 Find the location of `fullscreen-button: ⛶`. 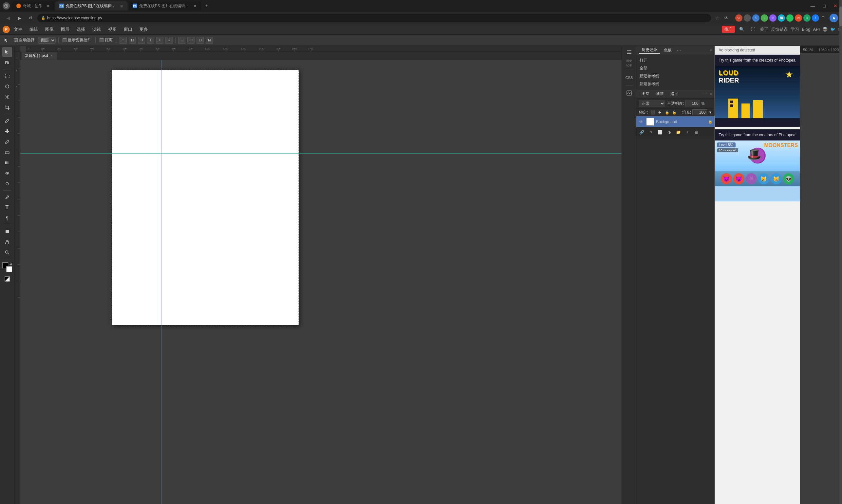

fullscreen-button: ⛶ is located at coordinates (753, 29).